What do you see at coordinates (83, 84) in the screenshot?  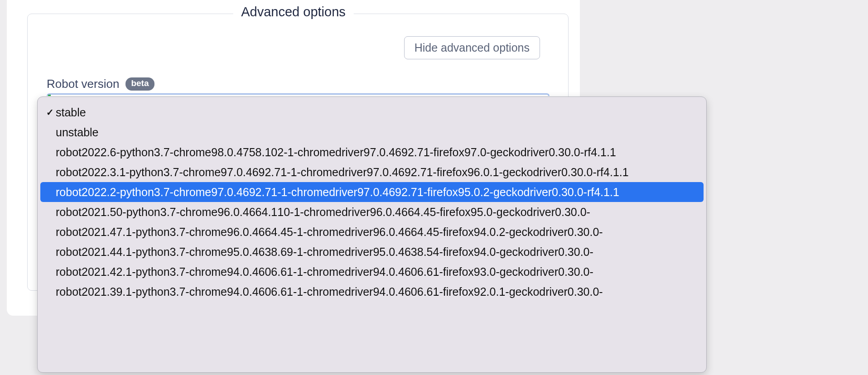 I see `robot-version-label: Robot version` at bounding box center [83, 84].